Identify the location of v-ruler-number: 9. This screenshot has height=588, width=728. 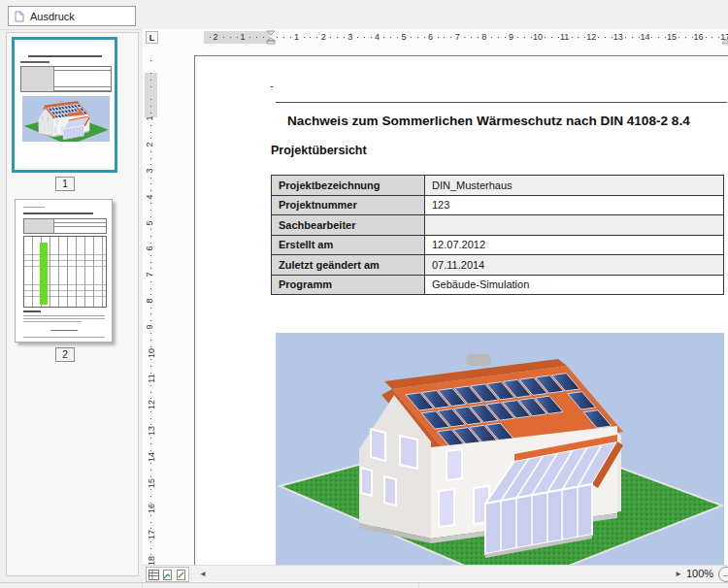
(149, 326).